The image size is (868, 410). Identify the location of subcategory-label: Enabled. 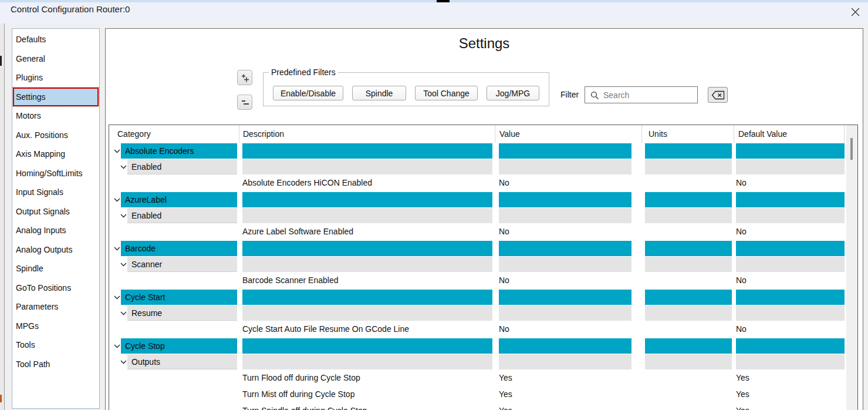
(182, 216).